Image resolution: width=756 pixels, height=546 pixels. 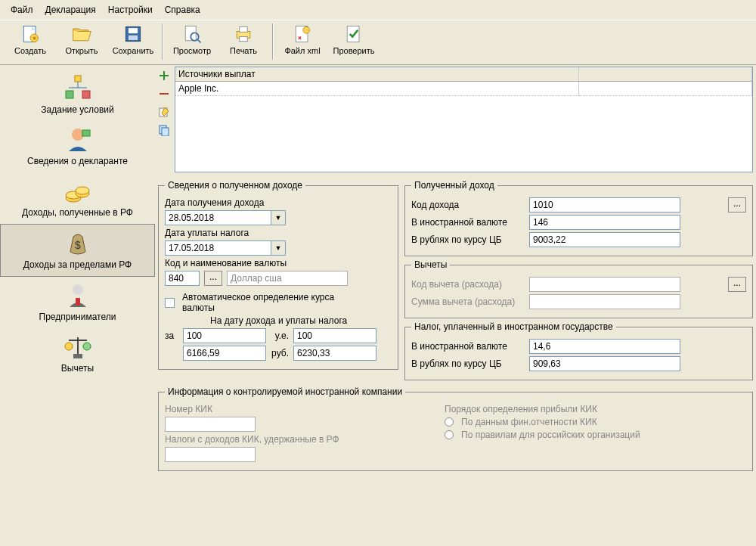 What do you see at coordinates (222, 203) in the screenshot?
I see `date-recv-label: Дата получения дохода` at bounding box center [222, 203].